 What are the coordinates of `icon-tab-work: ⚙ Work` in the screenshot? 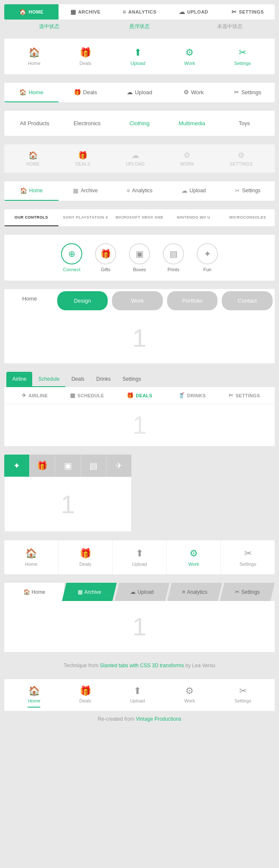 It's located at (190, 56).